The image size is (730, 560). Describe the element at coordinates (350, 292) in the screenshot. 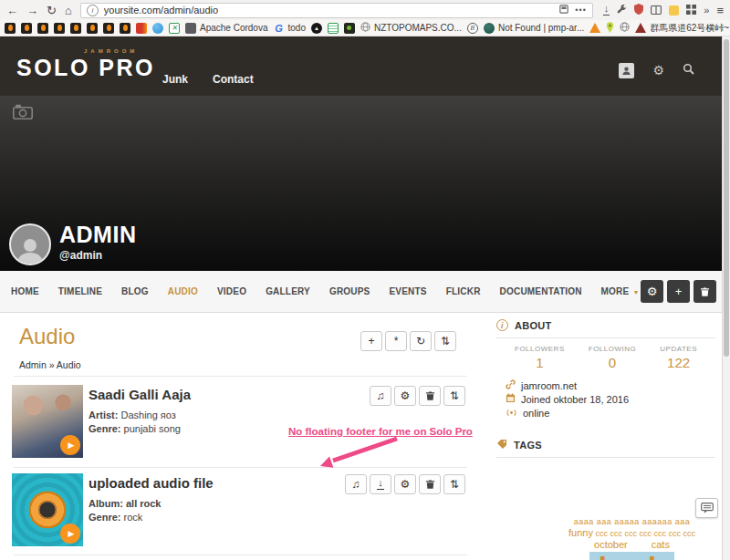

I see `tab-groups: GROUPS` at that location.